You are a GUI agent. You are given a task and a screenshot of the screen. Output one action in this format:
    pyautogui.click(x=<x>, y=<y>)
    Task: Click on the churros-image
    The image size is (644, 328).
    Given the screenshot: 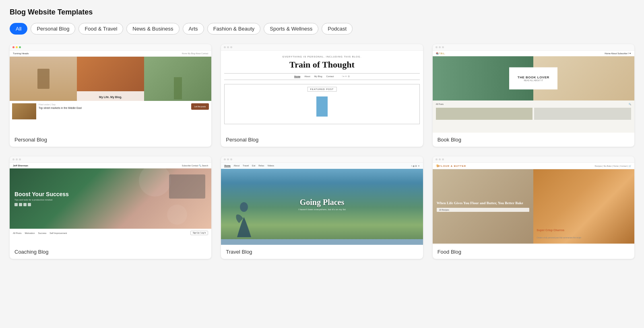 What is the action you would take?
    pyautogui.click(x=584, y=207)
    